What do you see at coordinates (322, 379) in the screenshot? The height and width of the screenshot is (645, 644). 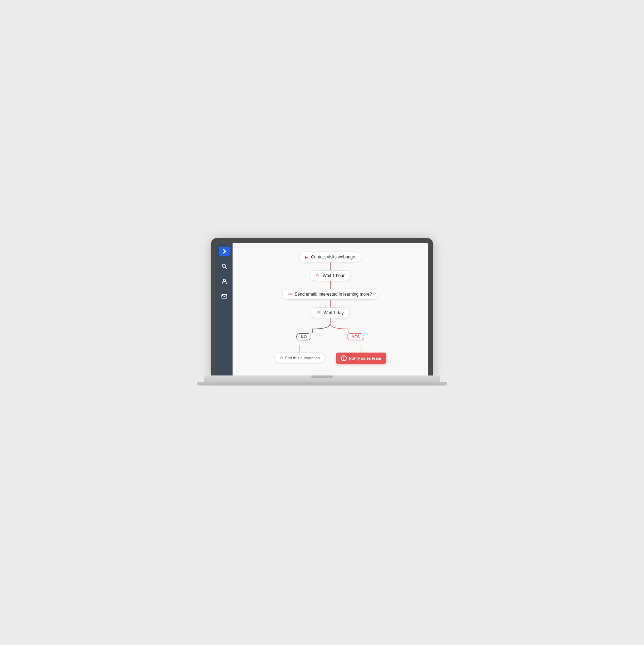 I see `laptop-base` at bounding box center [322, 379].